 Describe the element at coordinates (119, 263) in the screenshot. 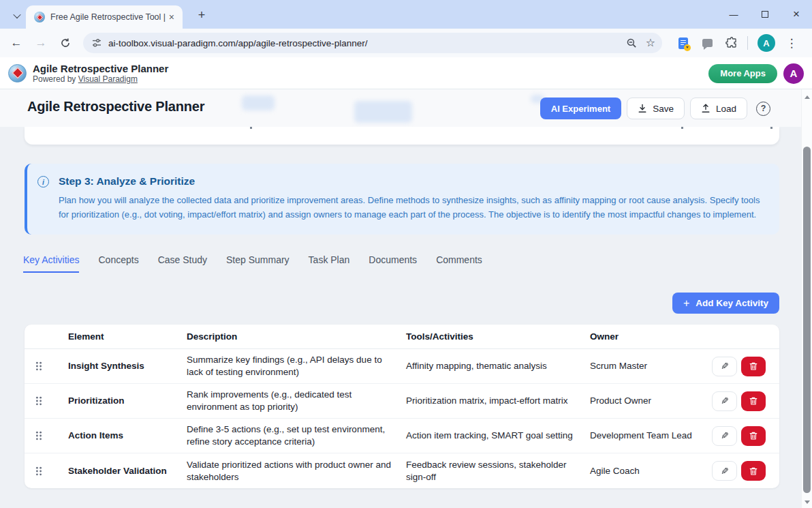

I see `tab-concepts: Concepts` at that location.